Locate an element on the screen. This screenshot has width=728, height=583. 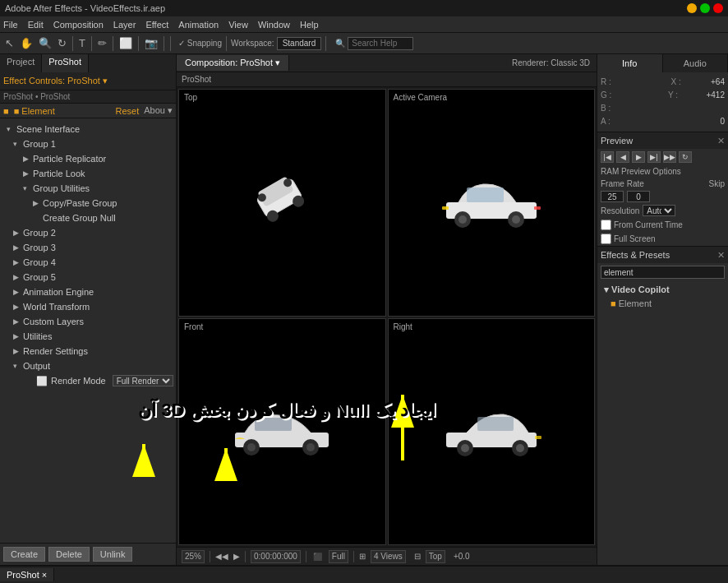
full-screen-checkbox is located at coordinates (606, 238).